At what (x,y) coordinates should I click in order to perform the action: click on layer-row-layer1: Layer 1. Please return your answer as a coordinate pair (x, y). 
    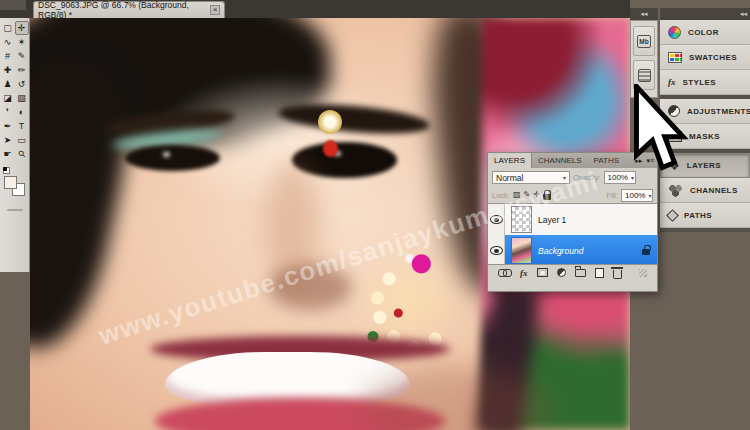
    Looking at the image, I should click on (572, 220).